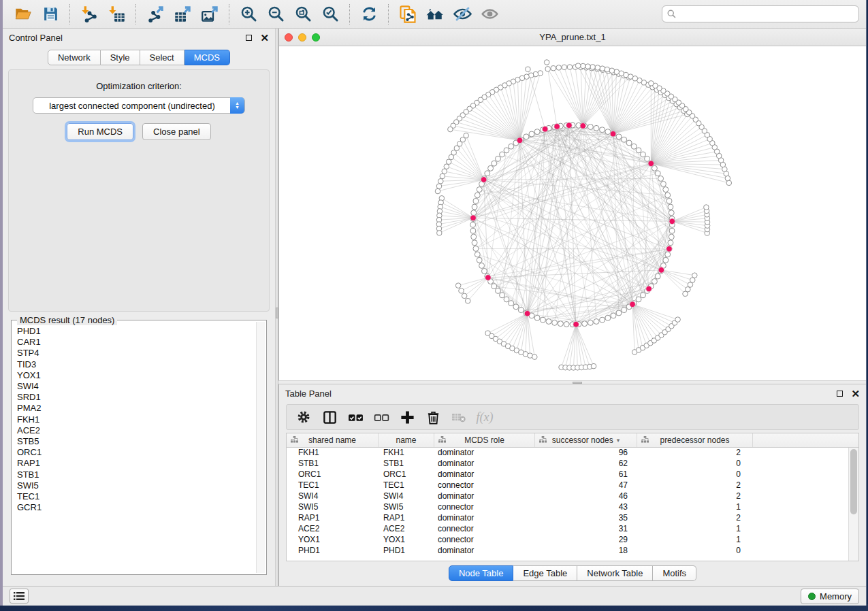 The height and width of the screenshot is (611, 868). What do you see at coordinates (586, 440) in the screenshot?
I see `column-header-successor-nodes: successor nodes▾` at bounding box center [586, 440].